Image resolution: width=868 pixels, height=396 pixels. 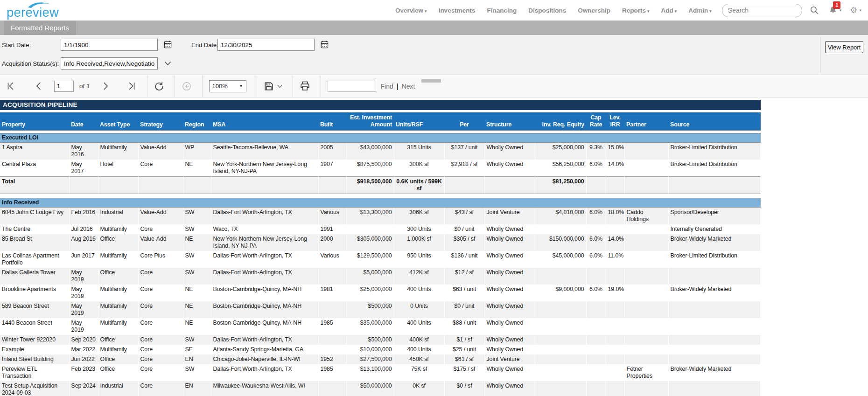 I want to click on cell: SW, so click(x=197, y=373).